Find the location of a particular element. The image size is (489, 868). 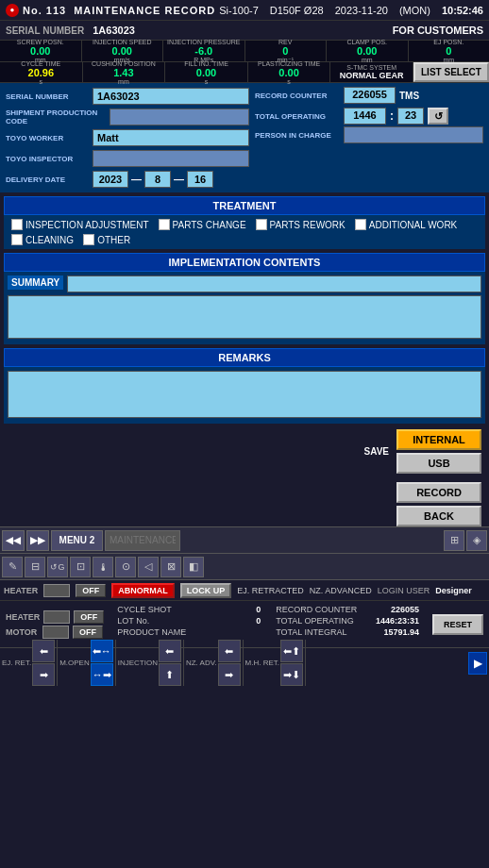

media-icon-button: ⊠ is located at coordinates (171, 567).